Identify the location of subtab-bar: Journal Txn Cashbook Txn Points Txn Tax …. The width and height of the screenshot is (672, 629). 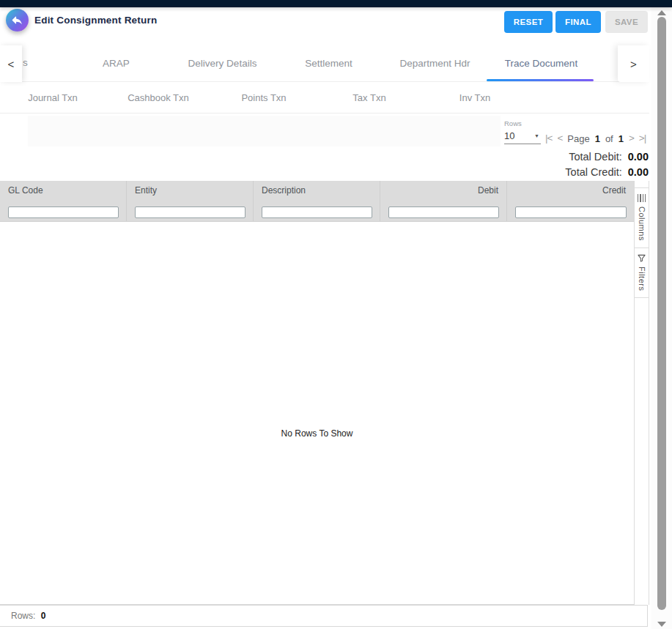
(325, 98).